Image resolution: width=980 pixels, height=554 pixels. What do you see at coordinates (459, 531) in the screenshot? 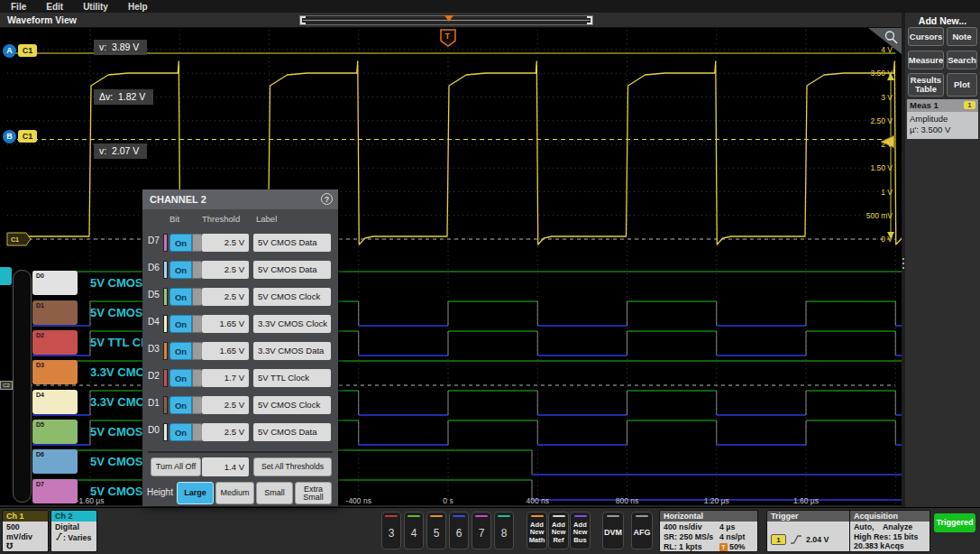
I see `channel-6-button: 6` at bounding box center [459, 531].